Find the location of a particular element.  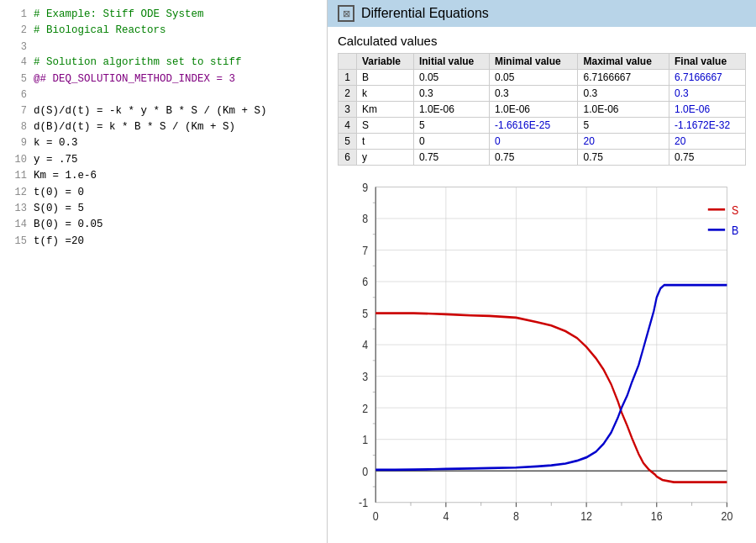

code-line: 11Km = 1.e-6 is located at coordinates (163, 177).